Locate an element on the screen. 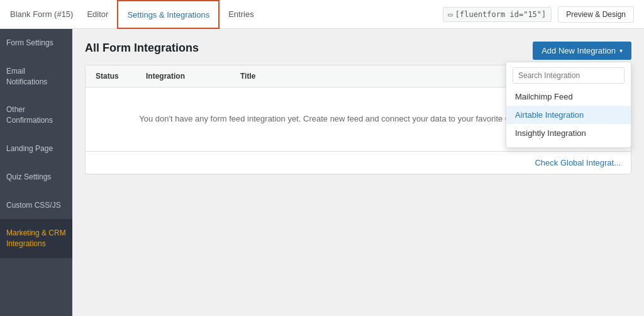 This screenshot has width=644, height=316. dropdown-item-airtable: Airtable Integration is located at coordinates (569, 115).